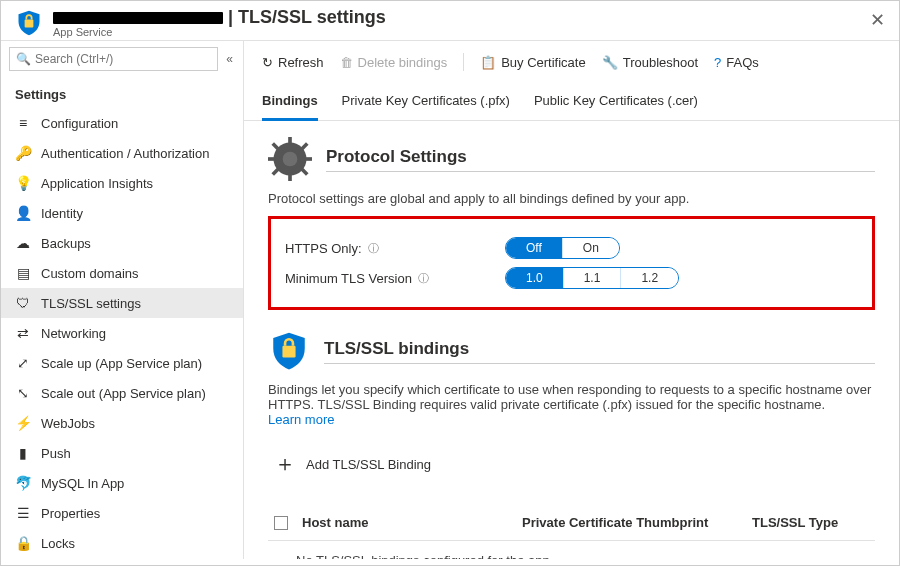 The image size is (900, 566). What do you see at coordinates (572, 65) in the screenshot?
I see `command-bar: ↻Refresh 🗑Delete bindings 📋Buy Certifica…` at bounding box center [572, 65].